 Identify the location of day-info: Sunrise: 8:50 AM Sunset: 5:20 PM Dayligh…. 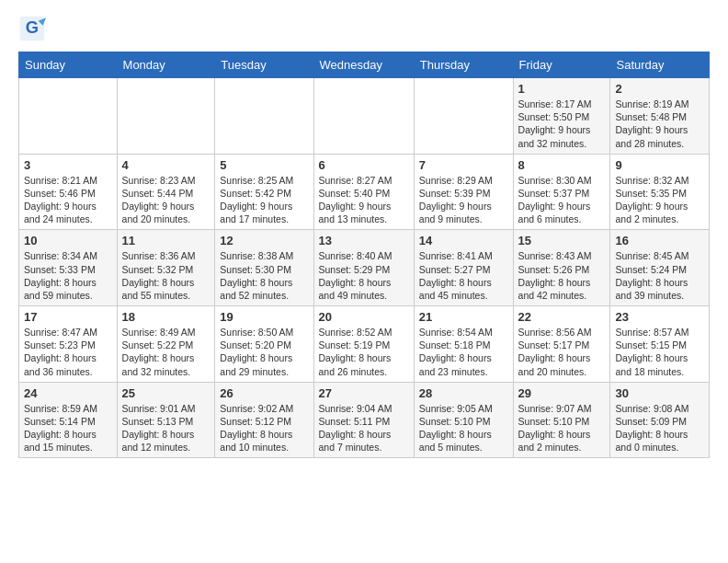
(264, 351).